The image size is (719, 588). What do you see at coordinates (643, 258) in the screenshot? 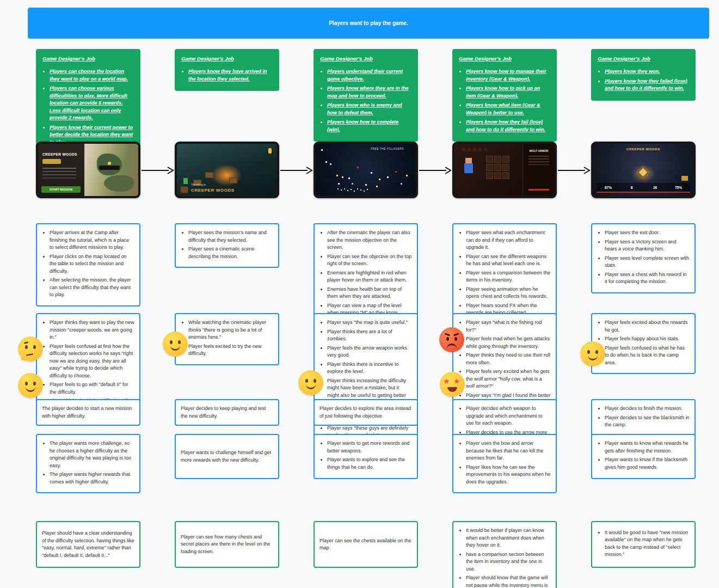
I see `actions-card: Player sees the exit door.Player sees a …` at bounding box center [643, 258].